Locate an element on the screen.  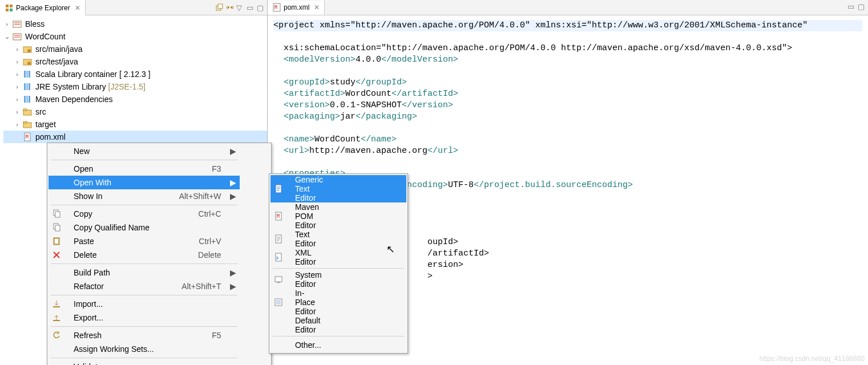
menu-item-label: Validate is located at coordinates (114, 363).